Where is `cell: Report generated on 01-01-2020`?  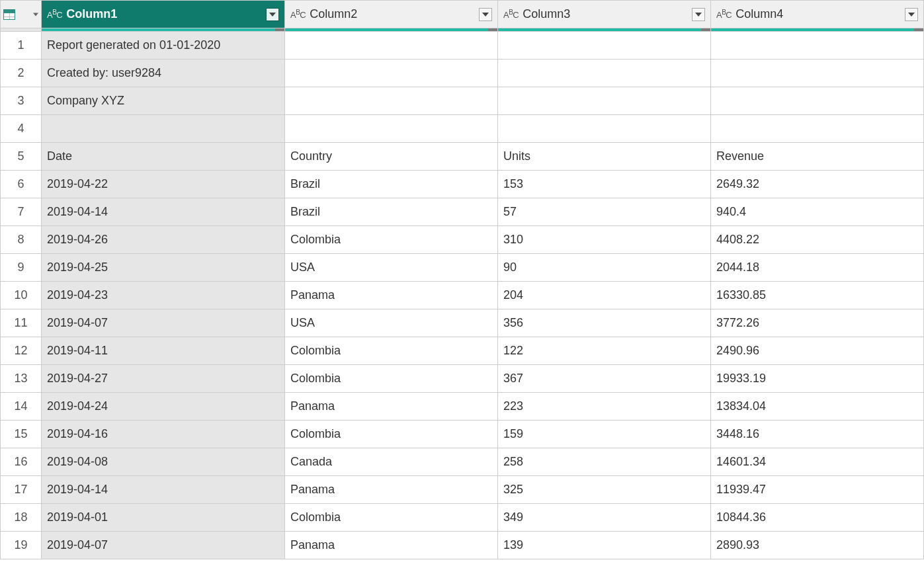
cell: Report generated on 01-01-2020 is located at coordinates (163, 46).